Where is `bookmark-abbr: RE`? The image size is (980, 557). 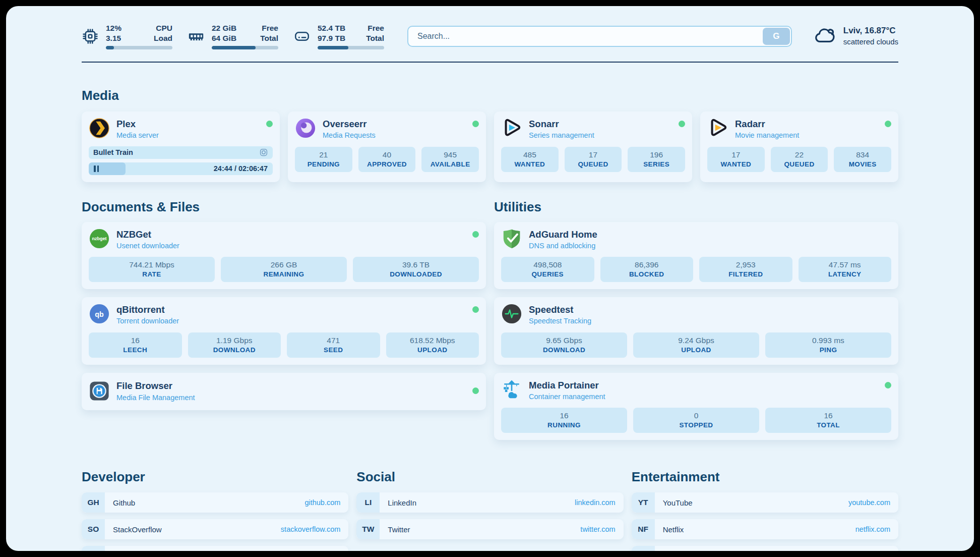
bookmark-abbr: RE is located at coordinates (643, 548).